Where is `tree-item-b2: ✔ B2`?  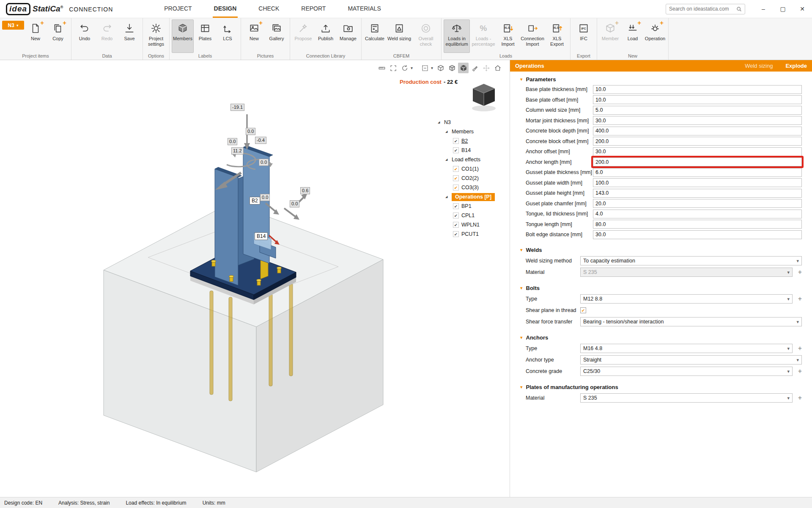 tree-item-b2: ✔ B2 is located at coordinates (470, 141).